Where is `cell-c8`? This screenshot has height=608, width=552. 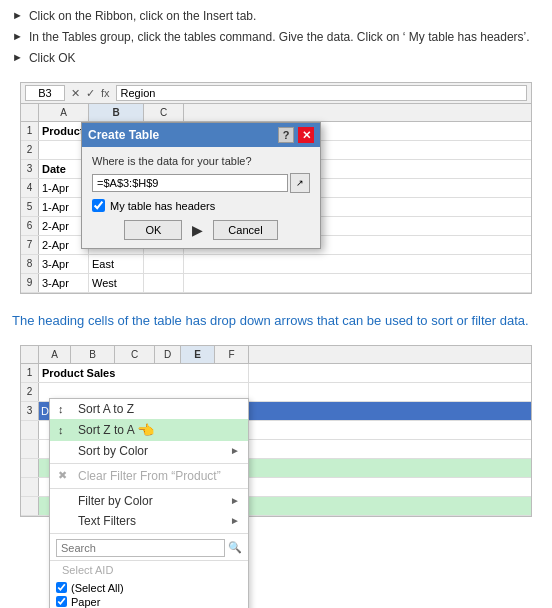
cell-c8 is located at coordinates (164, 264).